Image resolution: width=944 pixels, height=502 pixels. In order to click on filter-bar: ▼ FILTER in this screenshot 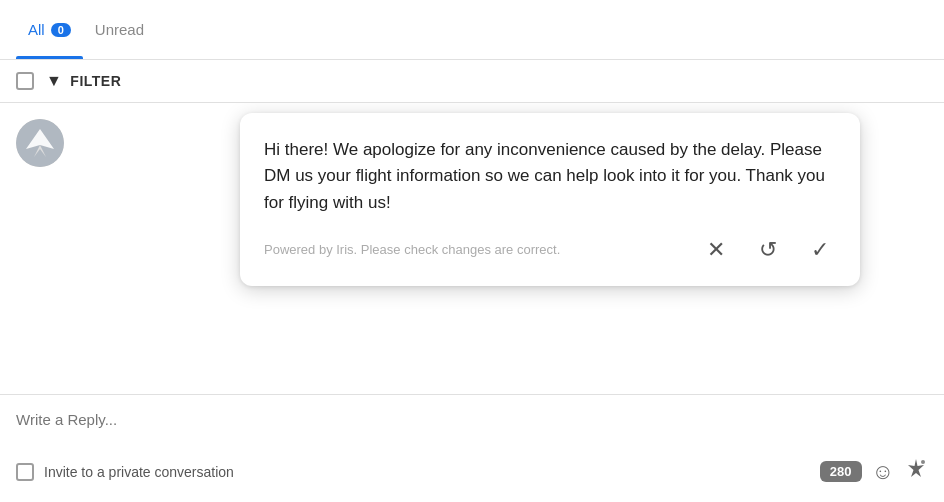, I will do `click(472, 82)`.